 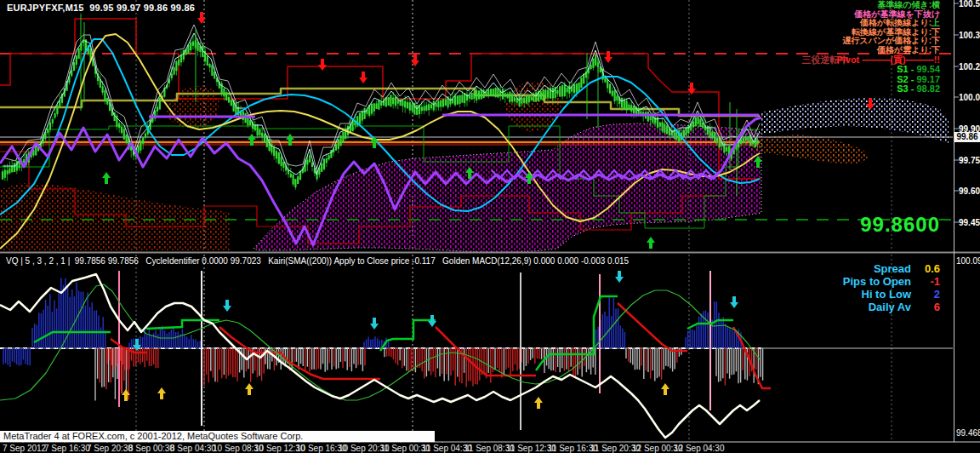 What do you see at coordinates (652, 327) in the screenshot?
I see `trend-step-line` at bounding box center [652, 327].